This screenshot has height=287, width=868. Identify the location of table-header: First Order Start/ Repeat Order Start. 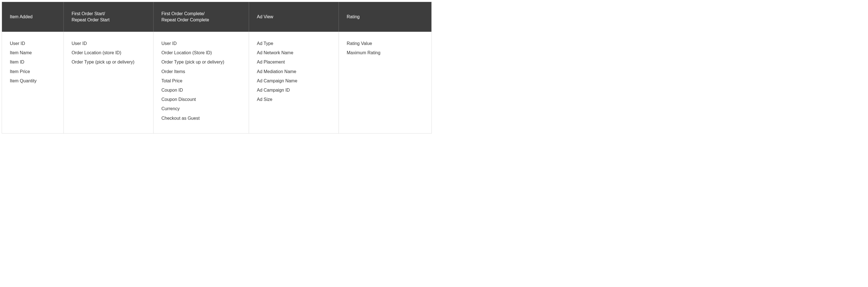
(108, 17).